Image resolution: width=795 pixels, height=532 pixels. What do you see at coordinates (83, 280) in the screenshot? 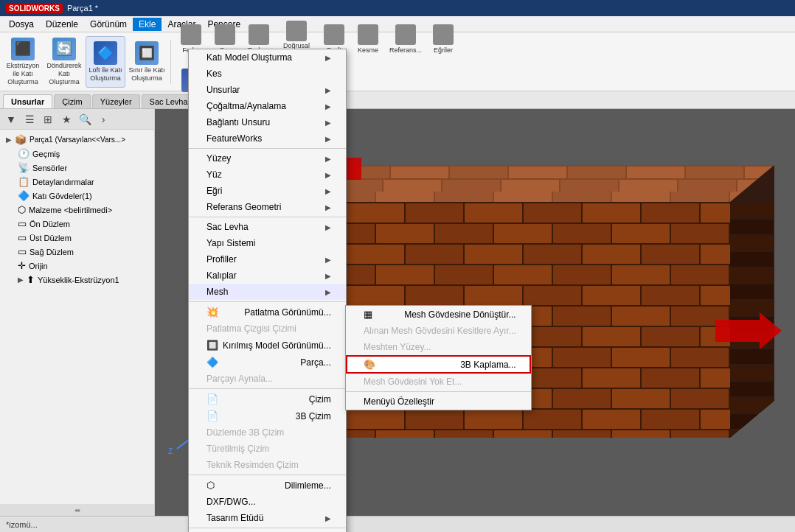
I see `tree-yukseklik: ▶ ⬆ Yükseklik-Ekstrüzyon1` at bounding box center [83, 280].